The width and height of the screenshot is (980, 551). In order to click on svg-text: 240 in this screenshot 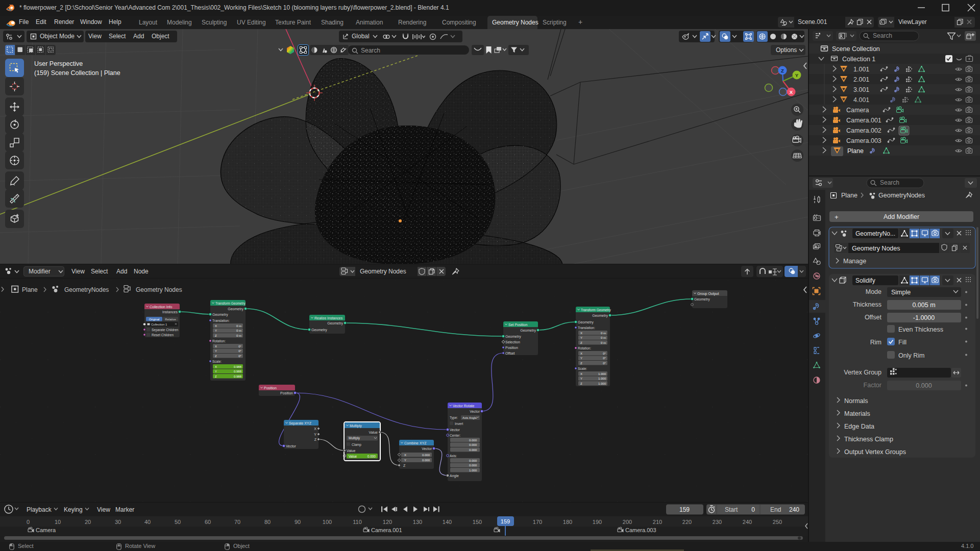, I will do `click(747, 522)`.